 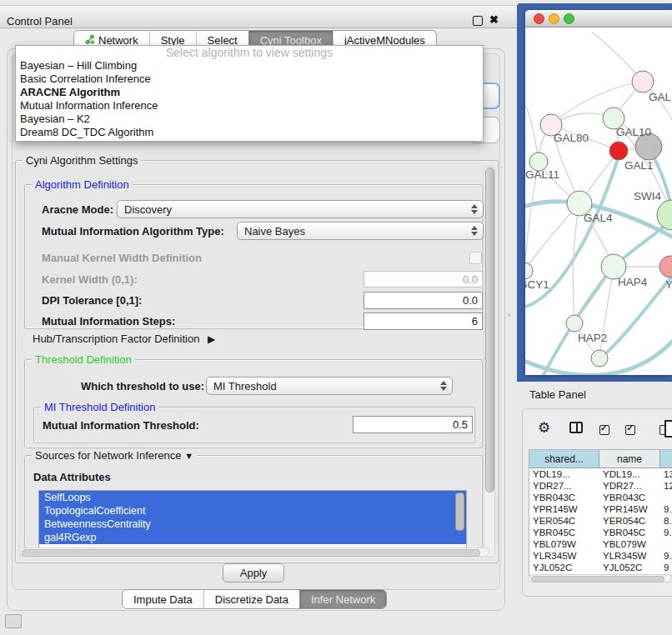 What do you see at coordinates (544, 428) in the screenshot?
I see `gear-icon: ⚙` at bounding box center [544, 428].